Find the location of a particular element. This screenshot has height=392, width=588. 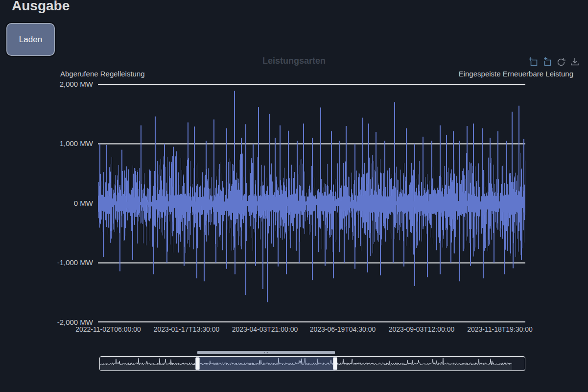

datazoom-drag-bar is located at coordinates (266, 353).